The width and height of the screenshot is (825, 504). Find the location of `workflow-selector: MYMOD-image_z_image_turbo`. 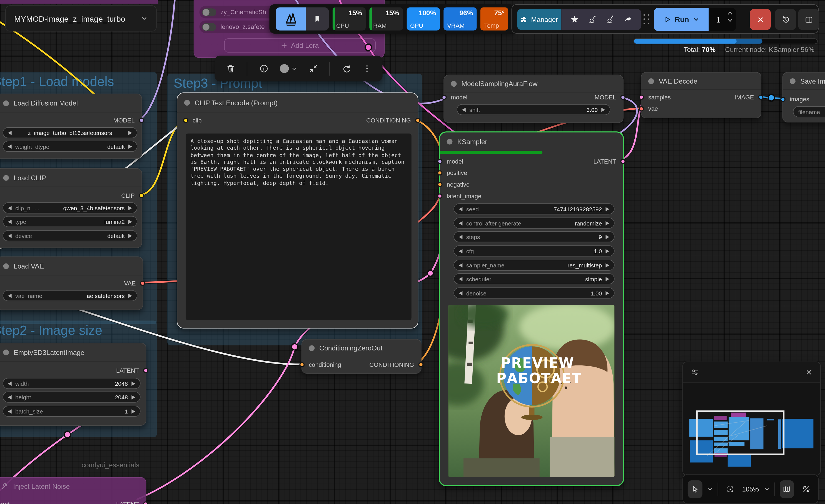

workflow-selector: MYMOD-image_z_image_turbo is located at coordinates (81, 19).